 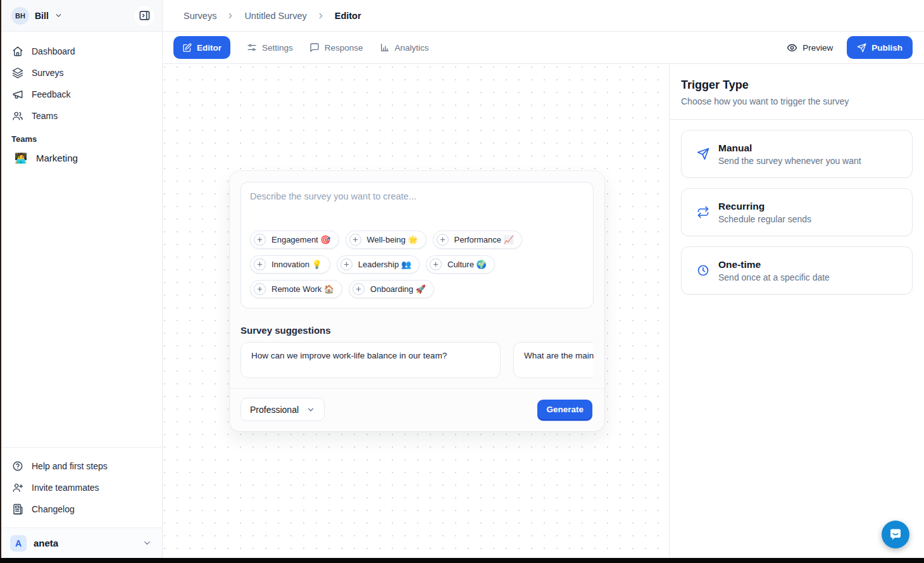 What do you see at coordinates (275, 16) in the screenshot?
I see `breadcrumb-untitled-survey: Untitled Survey` at bounding box center [275, 16].